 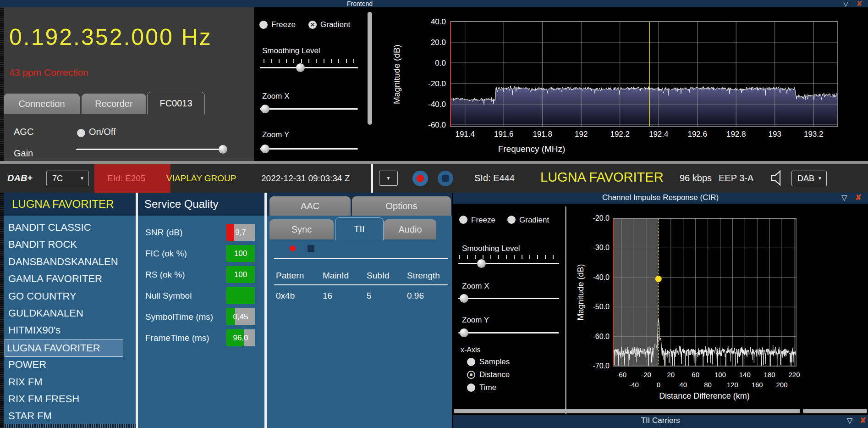 What do you see at coordinates (471, 388) in the screenshot?
I see `x-axis-radio-time` at bounding box center [471, 388].